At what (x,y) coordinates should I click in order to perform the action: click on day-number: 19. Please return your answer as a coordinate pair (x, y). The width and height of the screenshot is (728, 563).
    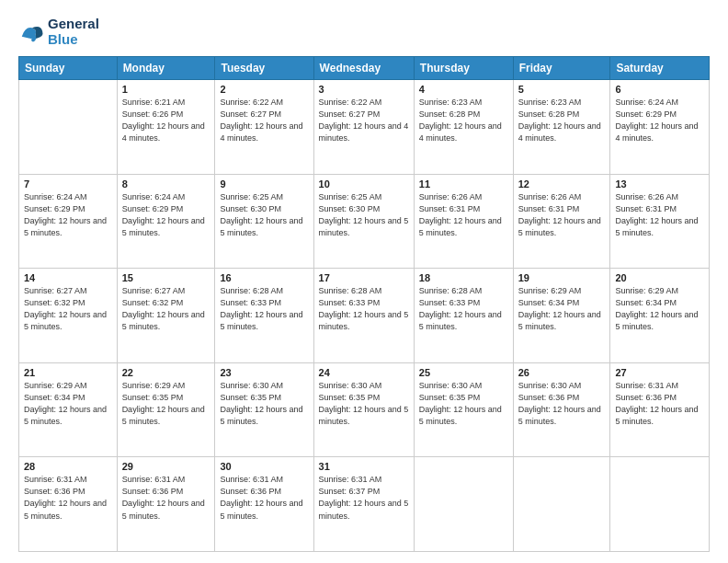
    Looking at the image, I should click on (563, 278).